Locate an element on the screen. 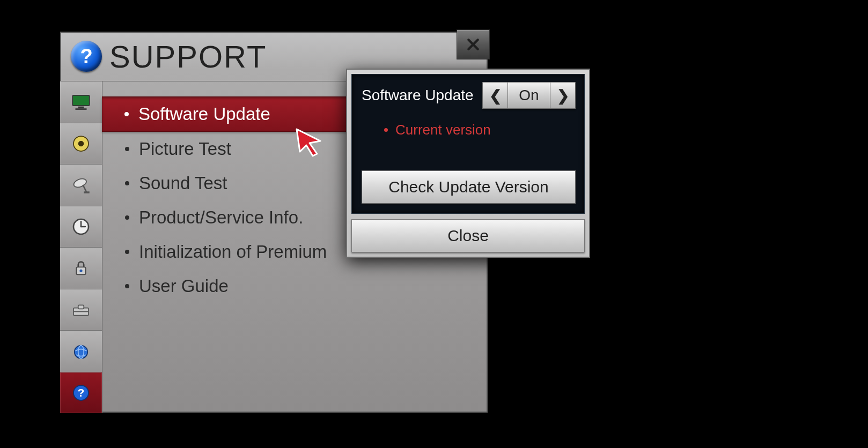 This screenshot has width=868, height=448. window-title: SUPPORT is located at coordinates (188, 57).